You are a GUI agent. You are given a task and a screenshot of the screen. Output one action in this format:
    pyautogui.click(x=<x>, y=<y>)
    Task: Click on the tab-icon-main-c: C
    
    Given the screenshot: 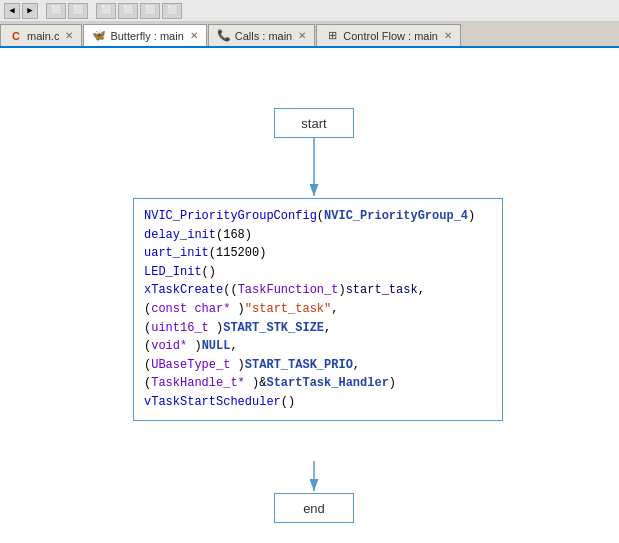 What is the action you would take?
    pyautogui.click(x=16, y=36)
    